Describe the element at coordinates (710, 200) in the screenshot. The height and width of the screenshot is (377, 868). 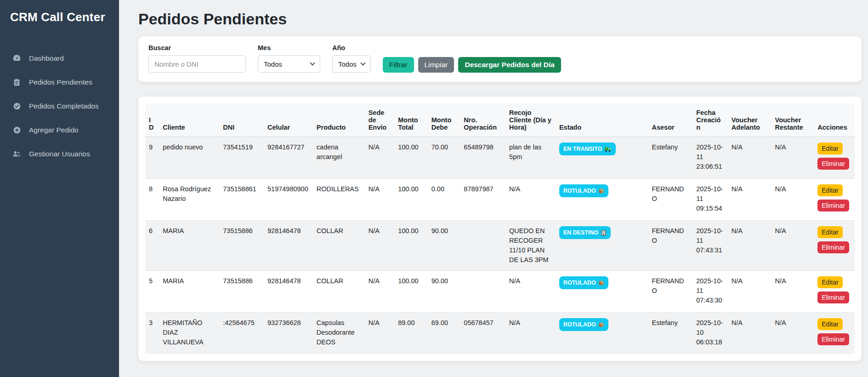
I see `cell-fecha: 2025-10-11 09:15:54` at that location.